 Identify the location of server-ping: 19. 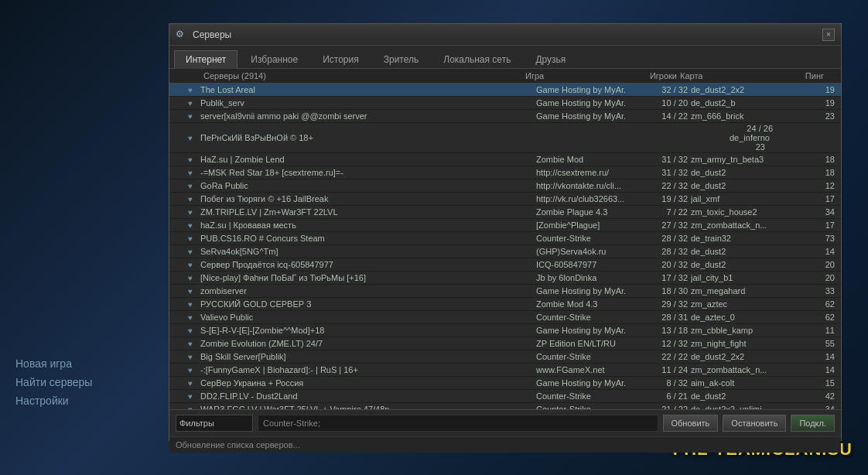
(818, 90).